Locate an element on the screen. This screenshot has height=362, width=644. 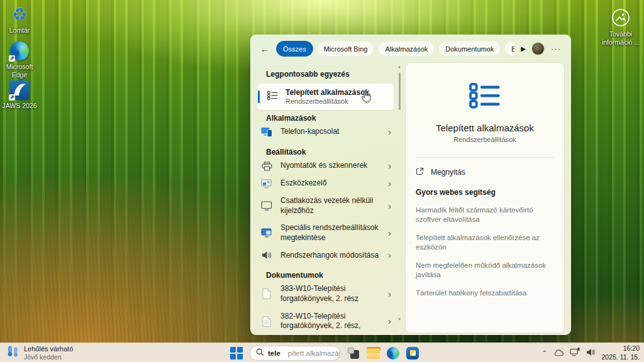
installed-apps-icon is located at coordinates (273, 97).